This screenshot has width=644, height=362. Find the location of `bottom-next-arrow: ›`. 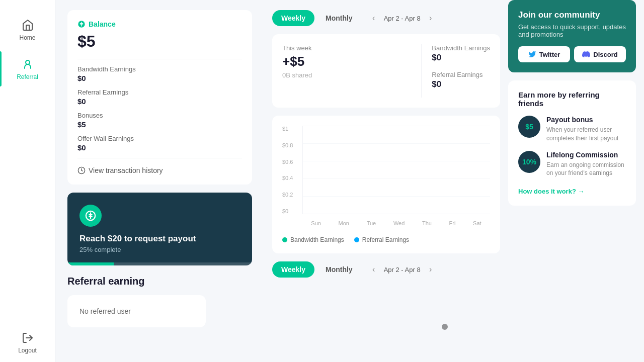

bottom-next-arrow: › is located at coordinates (431, 269).